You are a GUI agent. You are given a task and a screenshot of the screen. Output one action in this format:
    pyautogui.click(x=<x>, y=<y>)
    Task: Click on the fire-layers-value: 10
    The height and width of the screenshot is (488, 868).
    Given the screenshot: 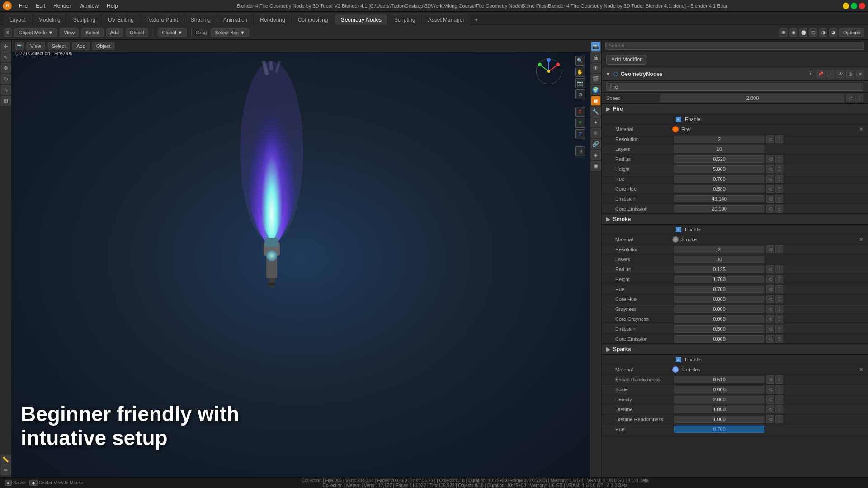 What is the action you would take?
    pyautogui.click(x=719, y=149)
    